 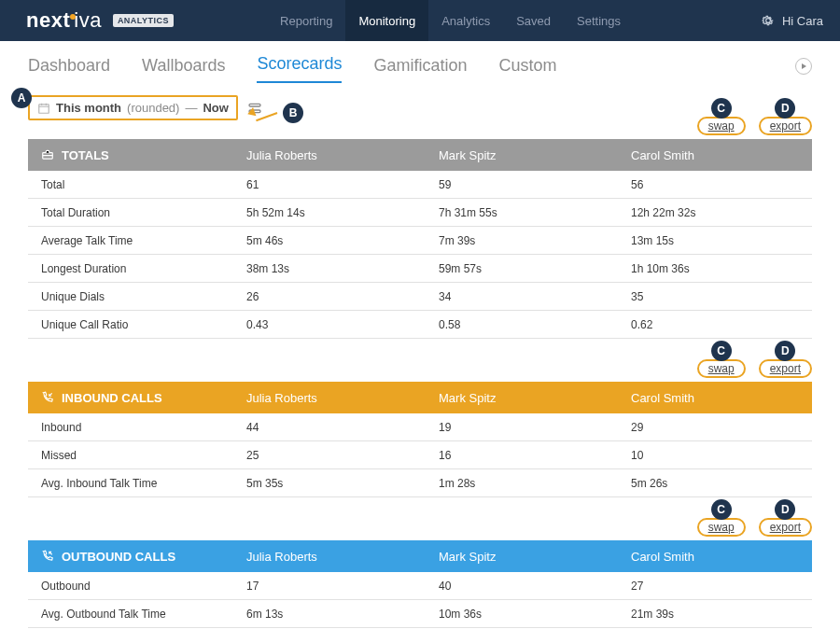 I want to click on row-label: Avg. Outbound Talk Time, so click(x=131, y=614).